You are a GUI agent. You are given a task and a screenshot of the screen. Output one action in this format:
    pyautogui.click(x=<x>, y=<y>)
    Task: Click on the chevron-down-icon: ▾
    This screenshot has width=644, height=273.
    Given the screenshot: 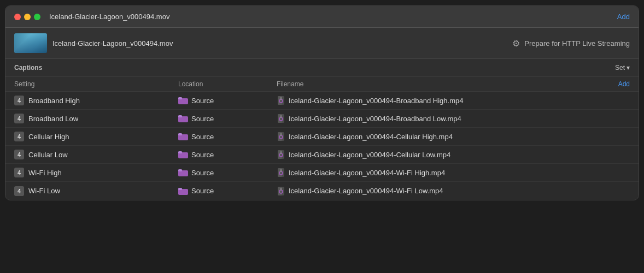 What is the action you would take?
    pyautogui.click(x=628, y=68)
    